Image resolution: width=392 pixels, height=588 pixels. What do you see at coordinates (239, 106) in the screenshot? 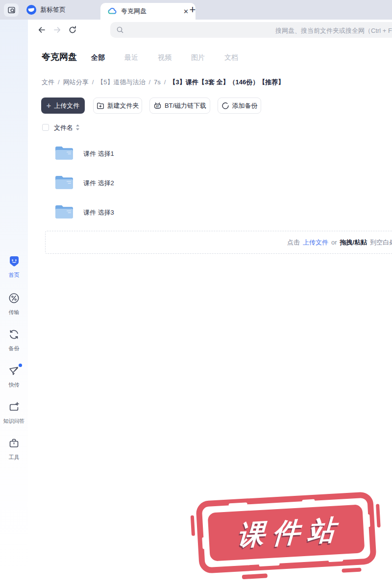
I see `add-backup-button: 添加备份` at bounding box center [239, 106].